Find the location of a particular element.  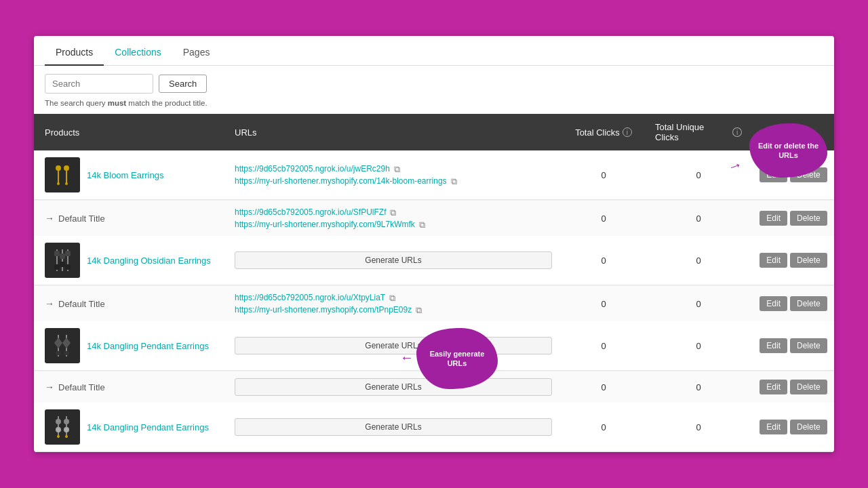

product-row-3: 14k Dangling Obsidian Earrings Generate … is located at coordinates (434, 260).